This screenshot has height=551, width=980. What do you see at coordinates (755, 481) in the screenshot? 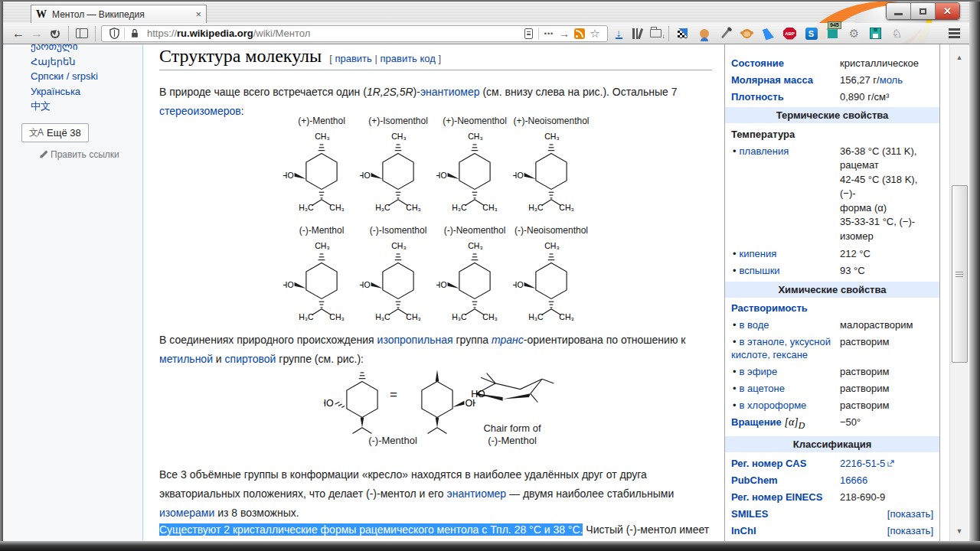
I see `pubchem-label-link: PubChem` at bounding box center [755, 481].